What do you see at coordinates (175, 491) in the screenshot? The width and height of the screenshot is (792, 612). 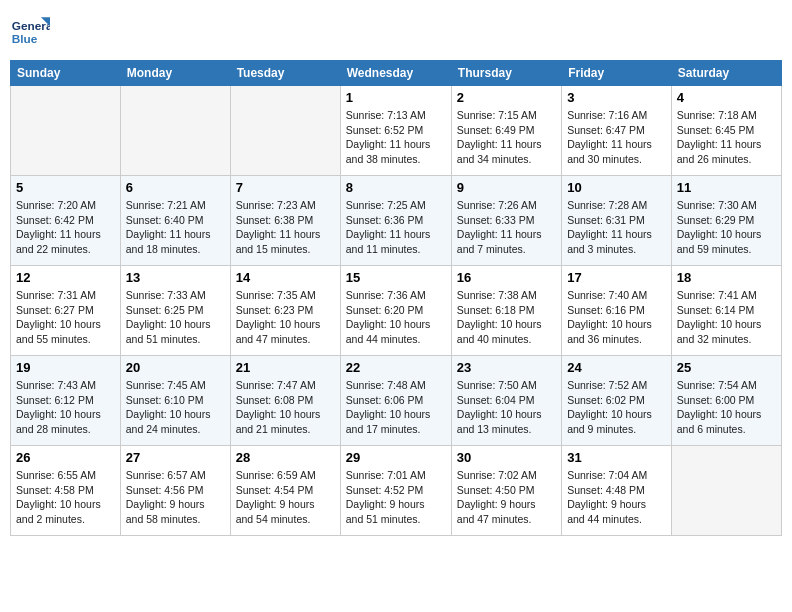 I see `calendar-cell: 27Sunrise: 6:57 AM Sunset: 4:56 PM Dayli…` at bounding box center [175, 491].